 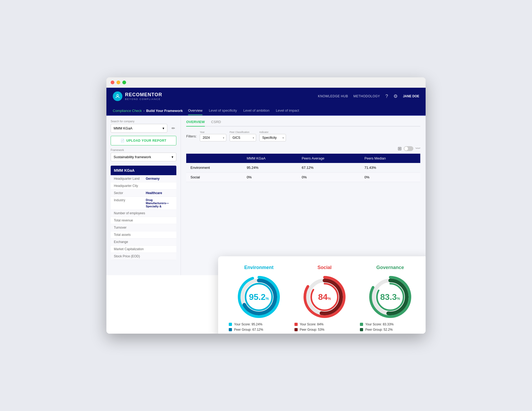 I want to click on app-header: RECOMENTOR BEYOND COMPLIANCE KNOWLEDGE H…, so click(x=266, y=96).